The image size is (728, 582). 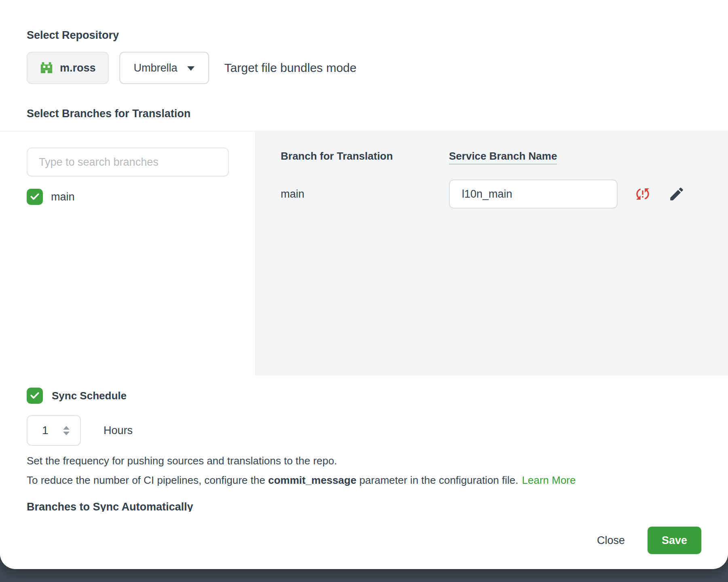 I want to click on table-header-row: Branch for Translation Service Branch Na…, so click(x=504, y=156).